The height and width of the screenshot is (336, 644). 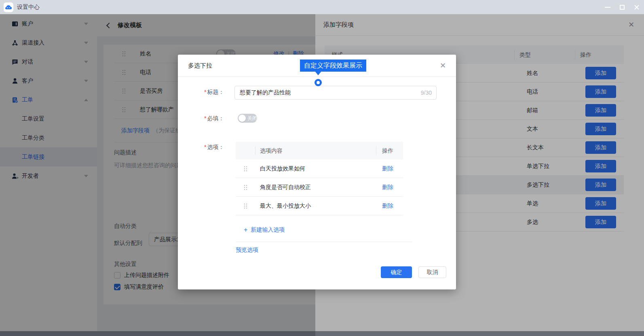 I want to click on required-toggle: 关闭, so click(x=247, y=118).